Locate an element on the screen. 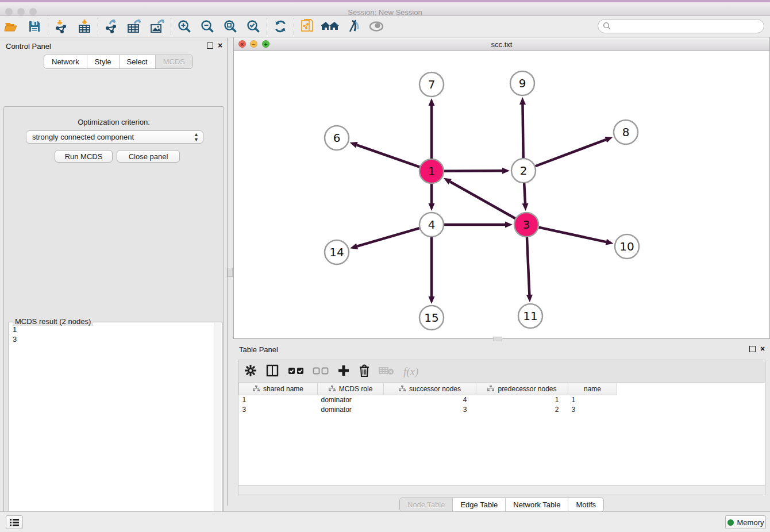 The image size is (770, 532). graph-node-label: 11 is located at coordinates (530, 316).